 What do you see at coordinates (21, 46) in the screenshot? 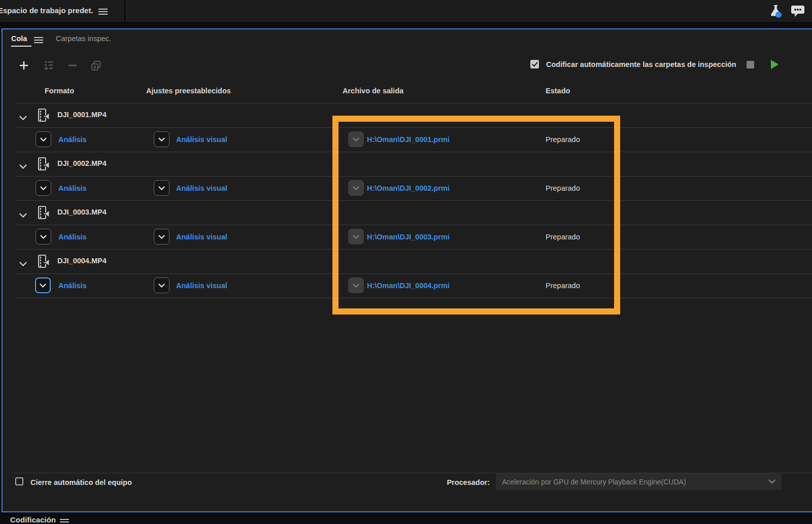
I see `active-tab-underline` at bounding box center [21, 46].